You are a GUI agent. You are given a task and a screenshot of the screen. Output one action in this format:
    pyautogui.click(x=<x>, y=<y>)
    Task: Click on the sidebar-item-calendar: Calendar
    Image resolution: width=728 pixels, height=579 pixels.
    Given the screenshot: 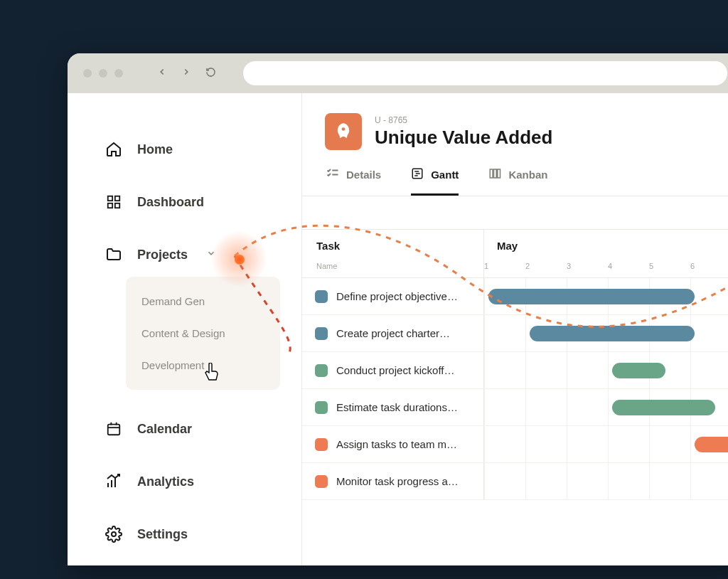 What is the action you would take?
    pyautogui.click(x=203, y=429)
    